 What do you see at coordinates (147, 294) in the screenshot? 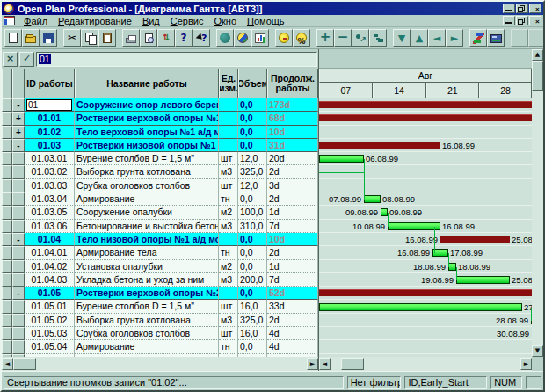
I see `cell-activity-name: Ростверки верховой опоры №2 а/д` at bounding box center [147, 294].